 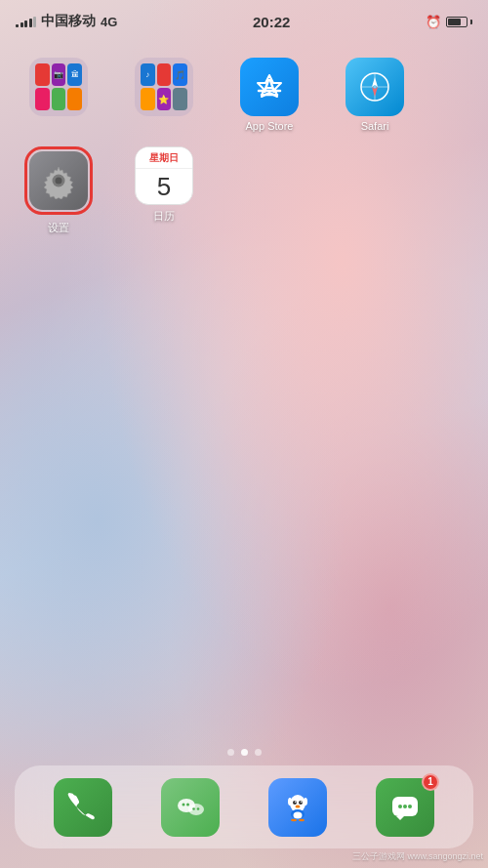 What do you see at coordinates (375, 95) in the screenshot?
I see `safari-app: Safari` at bounding box center [375, 95].